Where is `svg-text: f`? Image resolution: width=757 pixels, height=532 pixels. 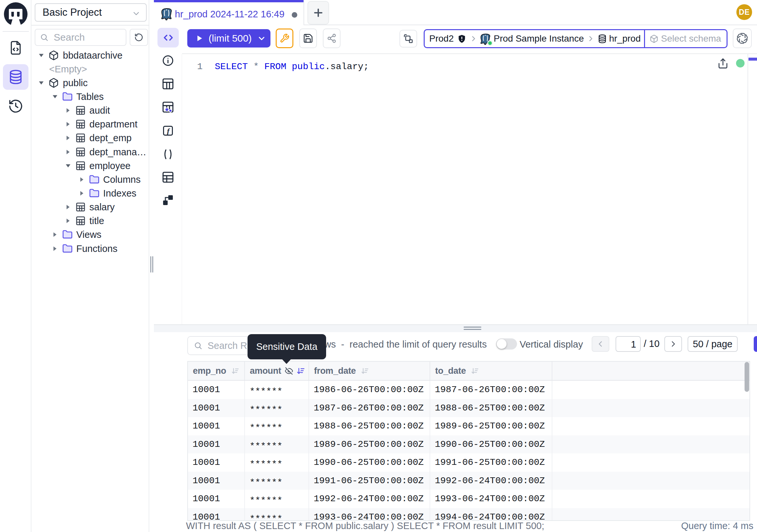
svg-text: f is located at coordinates (168, 131).